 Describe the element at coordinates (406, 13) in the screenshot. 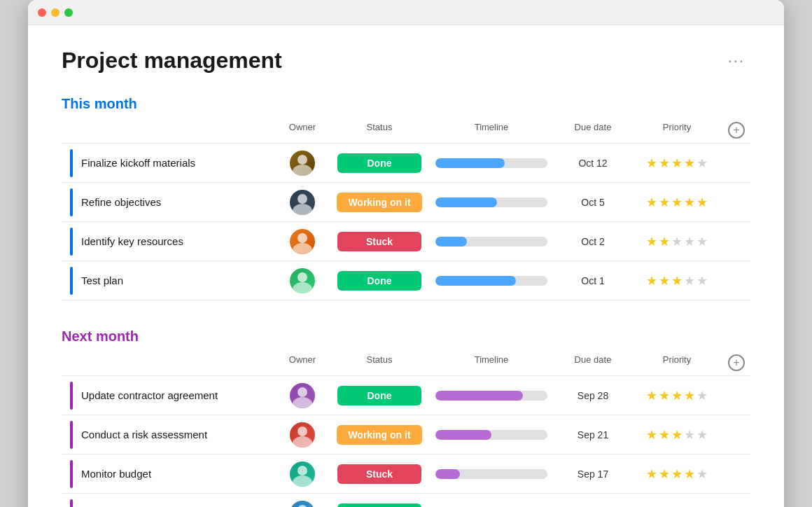

I see `titlebar` at that location.